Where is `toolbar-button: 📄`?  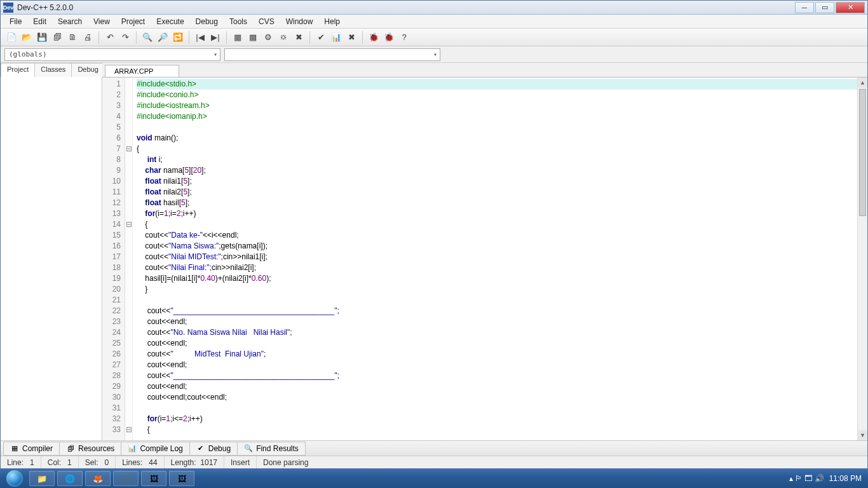 toolbar-button: 📄 is located at coordinates (11, 37).